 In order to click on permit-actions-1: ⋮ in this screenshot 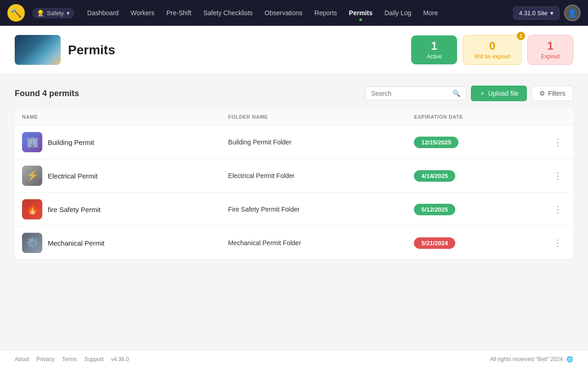, I will do `click(558, 176)`.